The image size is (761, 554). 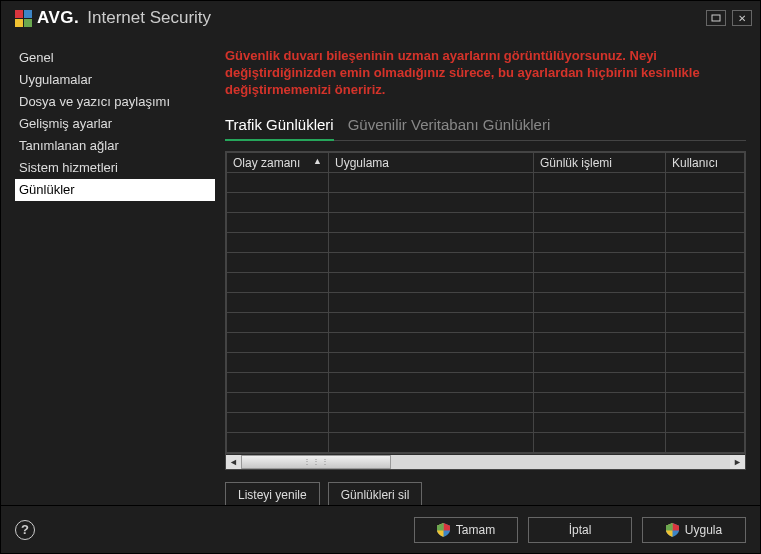 What do you see at coordinates (316, 462) in the screenshot?
I see `scroll-thumb: ⋮⋮⋮` at bounding box center [316, 462].